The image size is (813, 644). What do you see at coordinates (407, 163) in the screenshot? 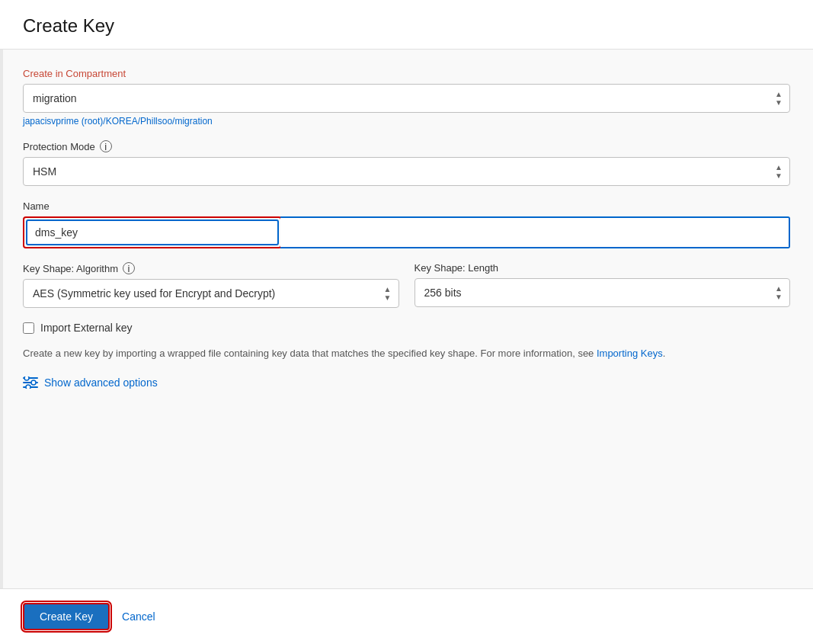
I see `protection-mode-field-group: Protection Mode i HSM Software ▲ ▼` at bounding box center [407, 163].